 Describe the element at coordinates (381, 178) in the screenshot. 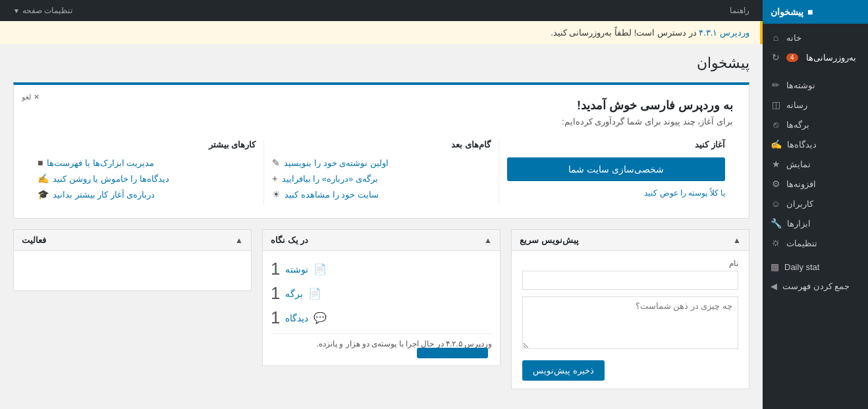

I see `list-item: برگه‌ی «درباره» را بیافرایید +` at that location.